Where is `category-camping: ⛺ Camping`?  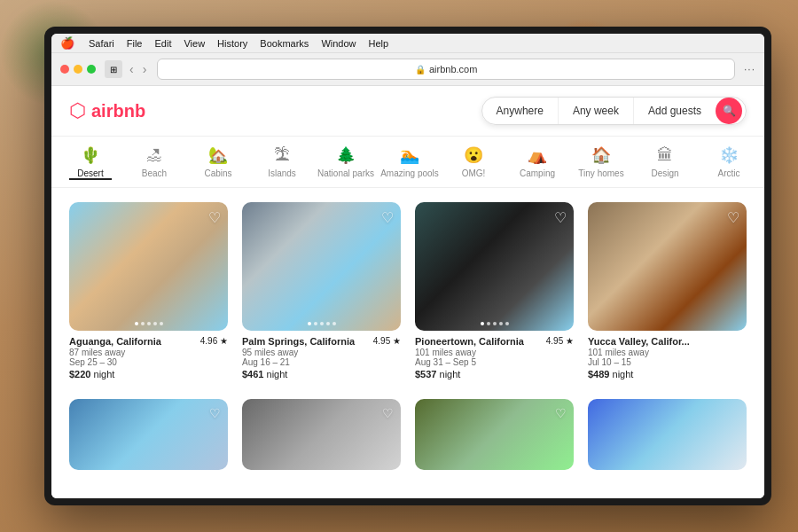
category-camping: ⛺ Camping is located at coordinates (537, 161).